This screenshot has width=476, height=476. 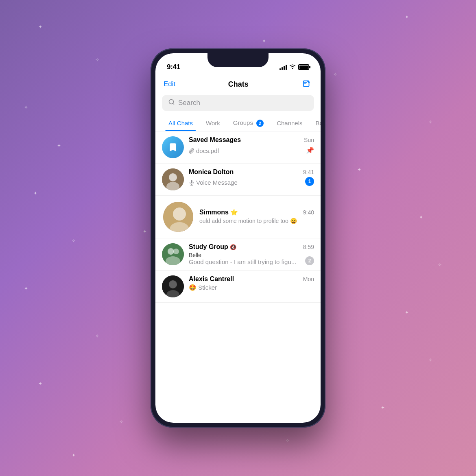 I want to click on tab-channels: Channels, so click(x=290, y=124).